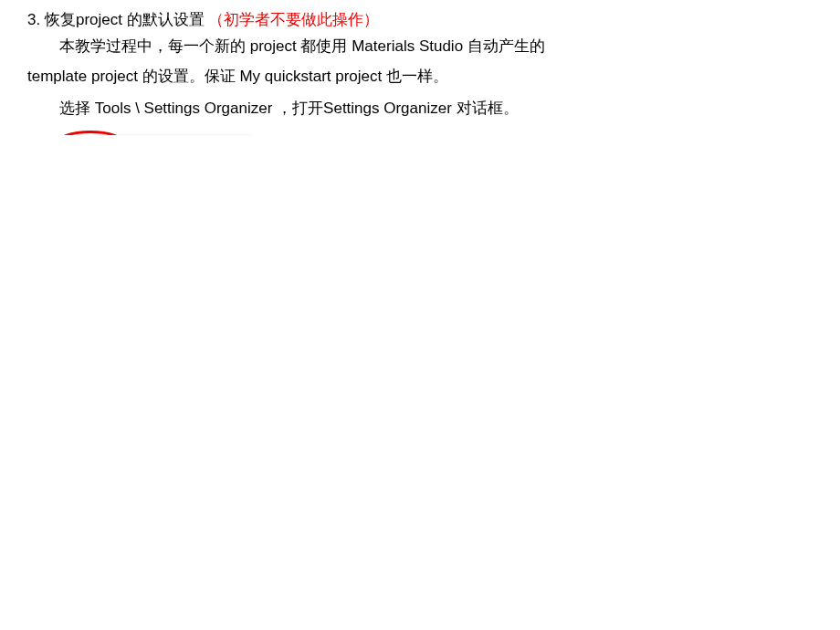 The image size is (840, 630). Describe the element at coordinates (90, 133) in the screenshot. I see `red-circle-tools` at that location.